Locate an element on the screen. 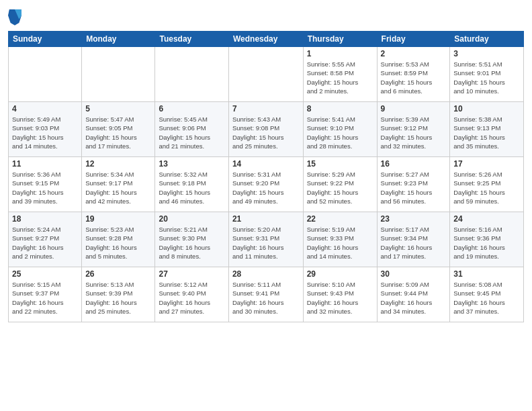 This screenshot has height=411, width=532. day-info: Sunrise: 5:23 AM Sunset: 9:28 PM Dayligh… is located at coordinates (118, 243).